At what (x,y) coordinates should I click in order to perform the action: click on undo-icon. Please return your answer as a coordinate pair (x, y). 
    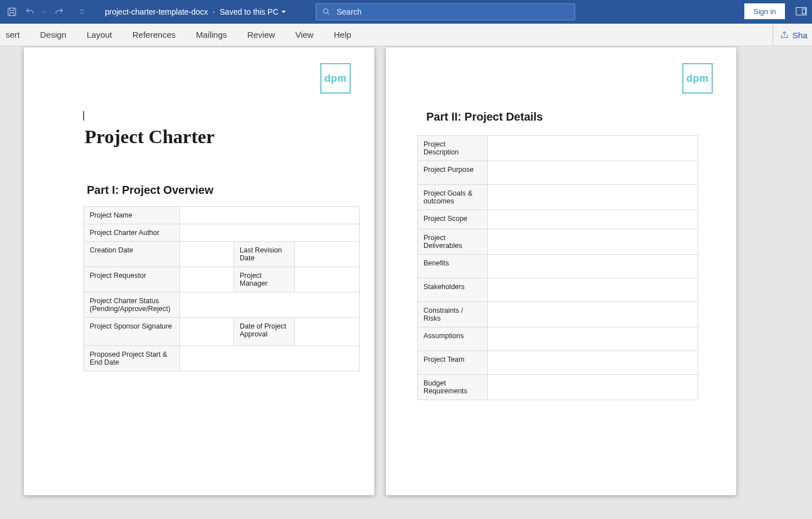
    Looking at the image, I should click on (30, 12).